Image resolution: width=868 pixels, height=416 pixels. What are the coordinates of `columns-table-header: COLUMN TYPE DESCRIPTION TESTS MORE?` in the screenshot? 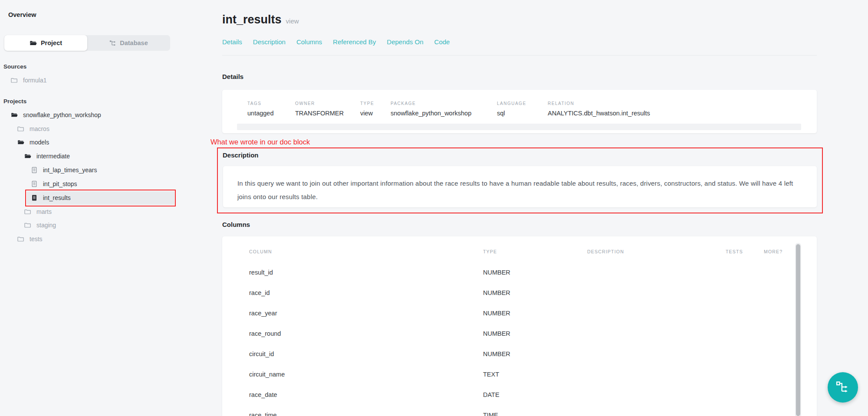 It's located at (533, 252).